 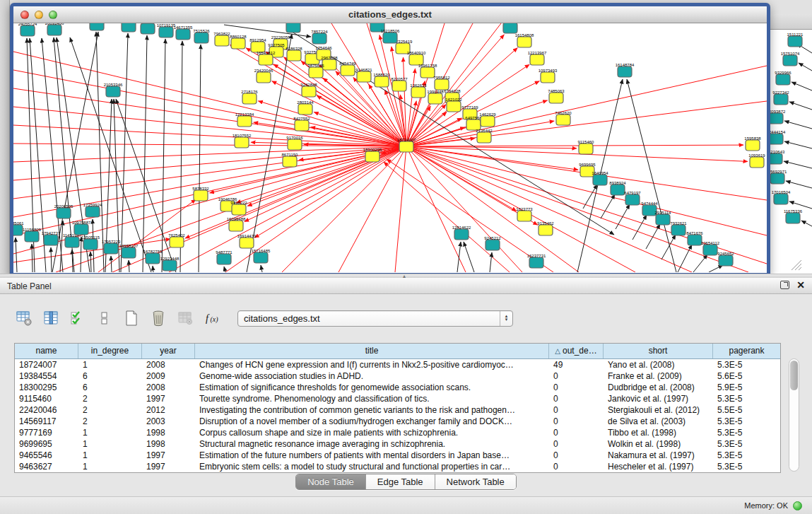 I want to click on table-scrollbar, so click(x=794, y=415).